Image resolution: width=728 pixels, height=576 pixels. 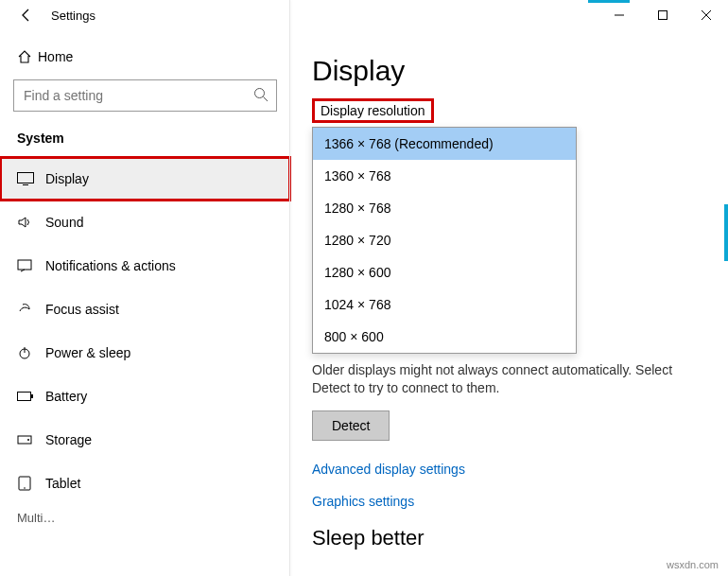 What do you see at coordinates (31, 353) in the screenshot?
I see `power-icon` at bounding box center [31, 353].